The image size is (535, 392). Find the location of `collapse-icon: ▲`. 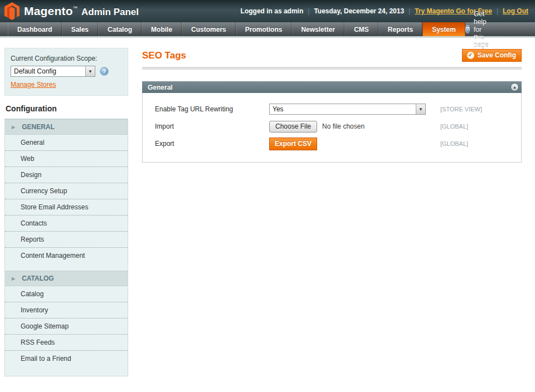

collapse-icon: ▲ is located at coordinates (515, 87).